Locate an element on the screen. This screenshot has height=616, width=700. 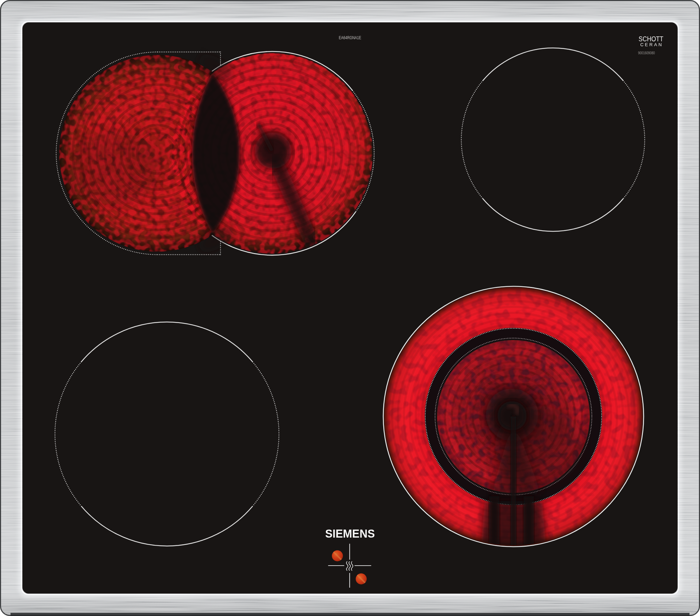
svg-text: SIEMENS is located at coordinates (350, 533).